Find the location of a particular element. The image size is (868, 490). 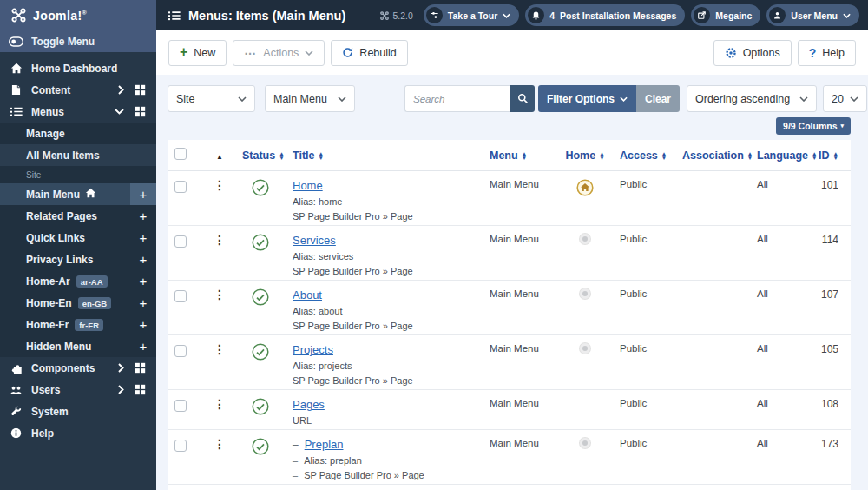

sidebar-item-content: Content is located at coordinates (78, 90).